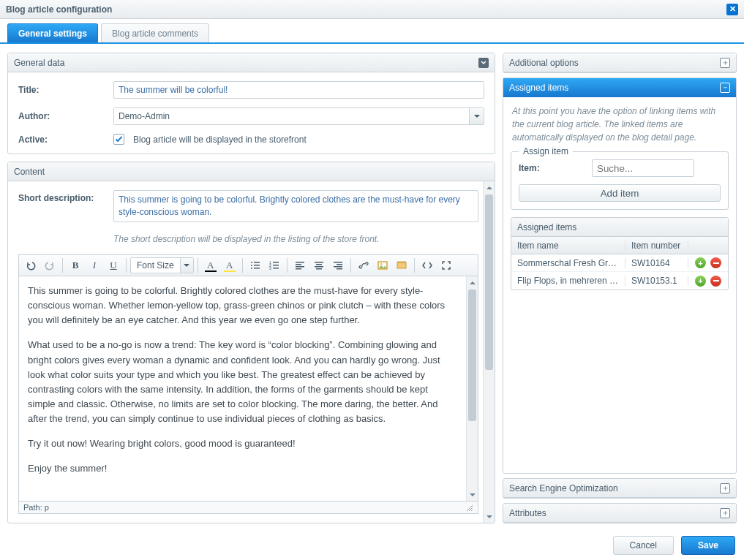 The image size is (744, 560). Describe the element at coordinates (620, 263) in the screenshot. I see `table-row: Sommerschal Fresh GreenSW10164+` at that location.